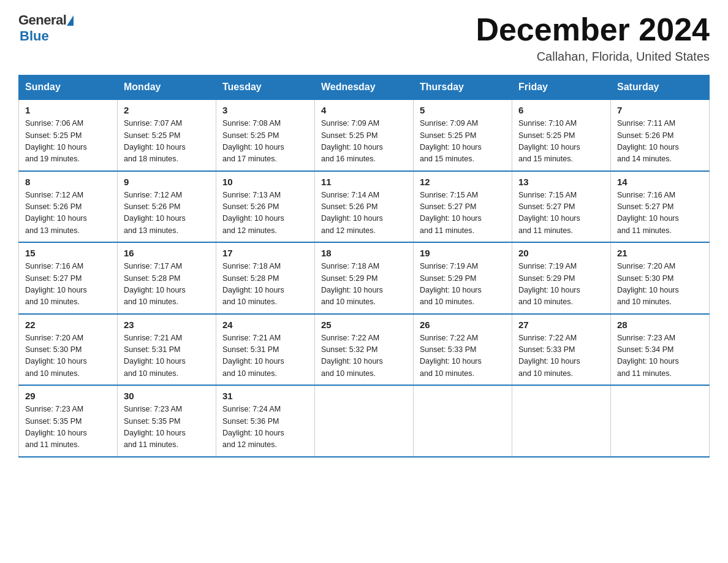 This screenshot has width=728, height=563. What do you see at coordinates (593, 38) in the screenshot?
I see `title-area: December 2024 Callahan, Florida, United …` at bounding box center [593, 38].